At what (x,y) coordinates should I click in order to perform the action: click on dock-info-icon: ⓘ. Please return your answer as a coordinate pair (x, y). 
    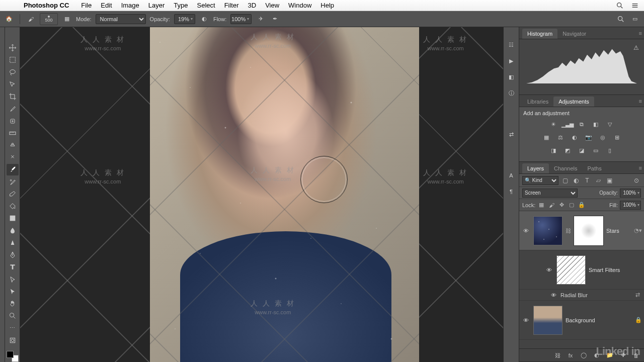
    Looking at the image, I should click on (511, 93).